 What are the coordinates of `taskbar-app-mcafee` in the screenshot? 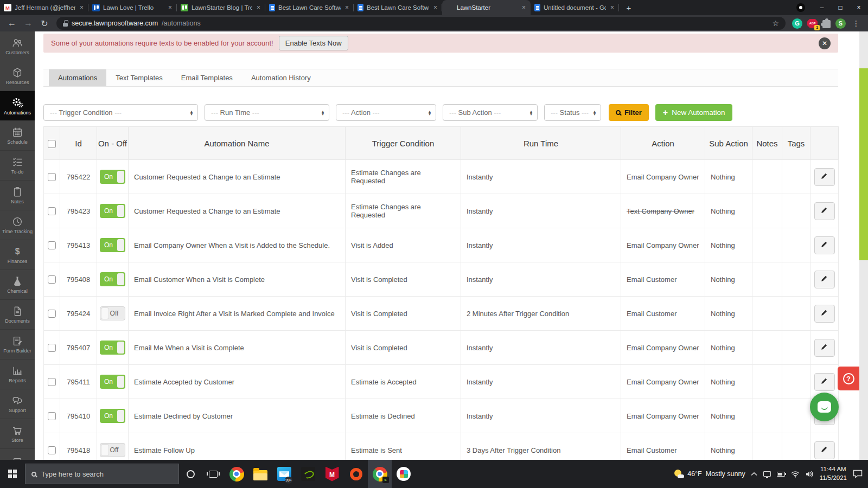 It's located at (332, 474).